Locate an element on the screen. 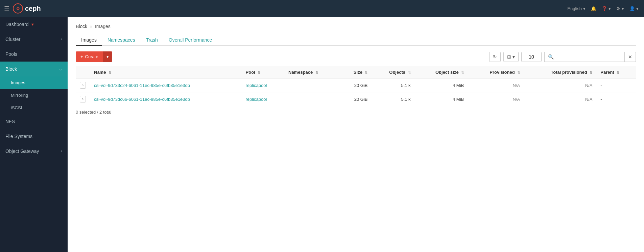 Image resolution: width=644 pixels, height=252 pixels. parent-sort-icon: ⇅ is located at coordinates (618, 72).